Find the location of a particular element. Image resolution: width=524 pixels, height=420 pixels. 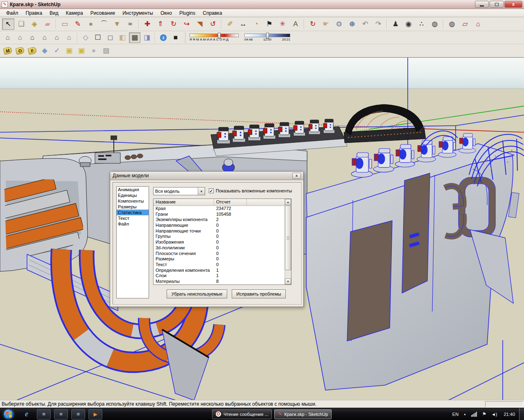

shadow-time-slider is located at coordinates (267, 35).